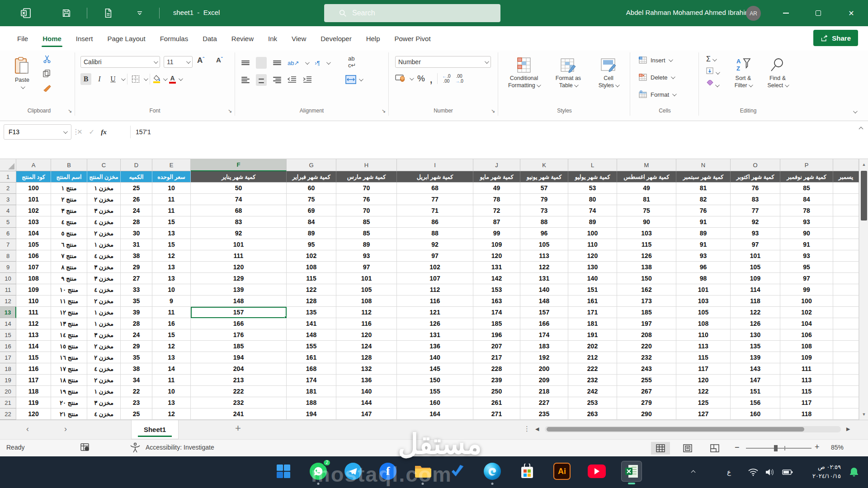 This screenshot has height=488, width=868. Describe the element at coordinates (165, 79) in the screenshot. I see `fill-color-dropdown` at that location.